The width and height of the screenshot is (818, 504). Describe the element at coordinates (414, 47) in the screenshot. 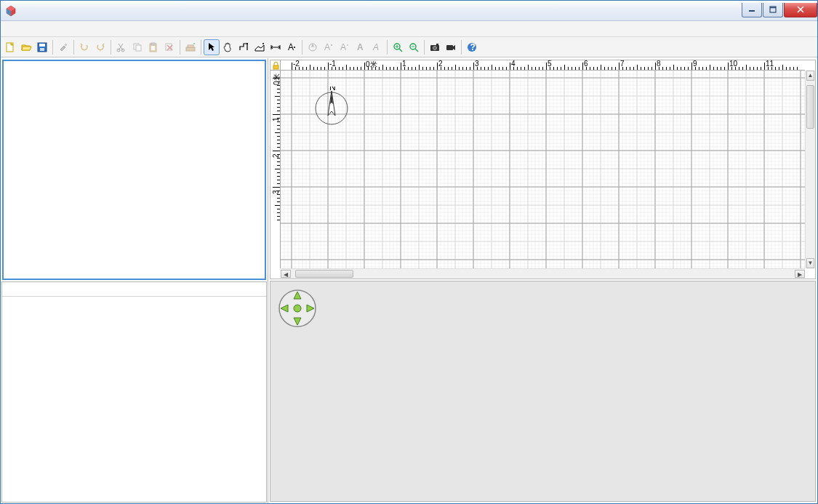

I see `zoom-out-button` at that location.